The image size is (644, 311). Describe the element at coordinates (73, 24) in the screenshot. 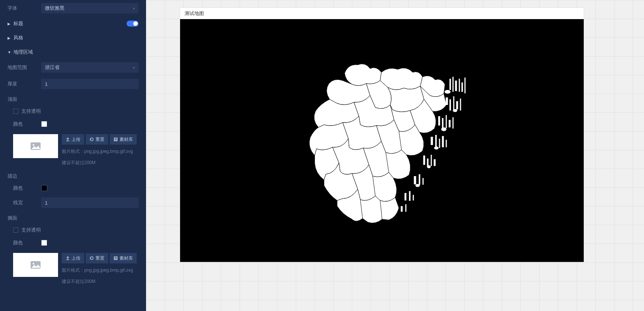

I see `title-section-header: ▶ 标题` at that location.